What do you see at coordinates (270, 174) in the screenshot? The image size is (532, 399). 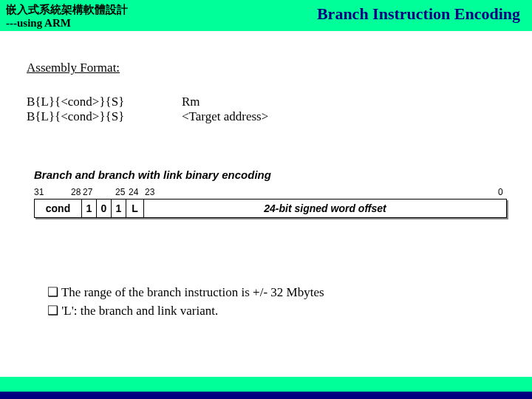 I see `diagram-title: Branch and branch with link binary encod…` at bounding box center [270, 174].